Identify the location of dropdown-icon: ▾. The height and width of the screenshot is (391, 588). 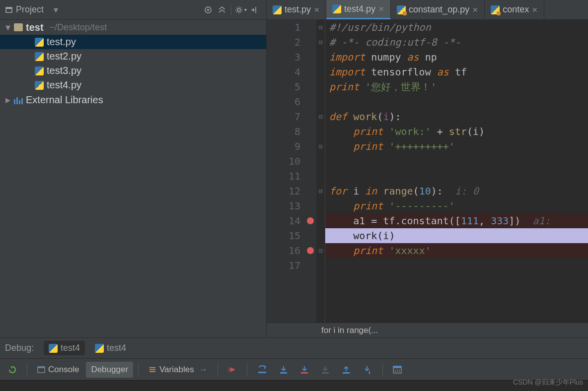
(56, 10).